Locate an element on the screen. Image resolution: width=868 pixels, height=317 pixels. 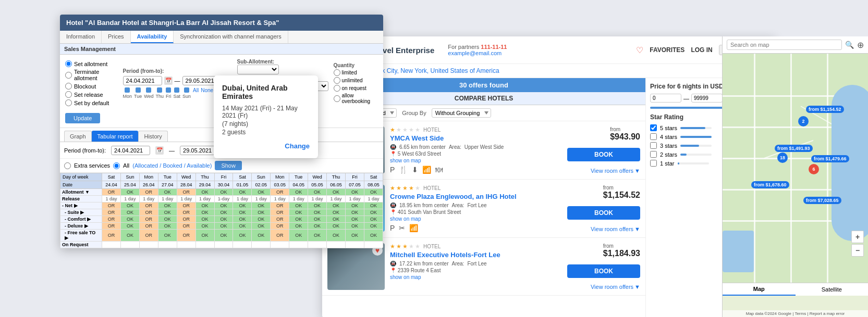
hotel-stars-3: ★ ★ ★ ★ ★ HOTEL is located at coordinates (476, 247).